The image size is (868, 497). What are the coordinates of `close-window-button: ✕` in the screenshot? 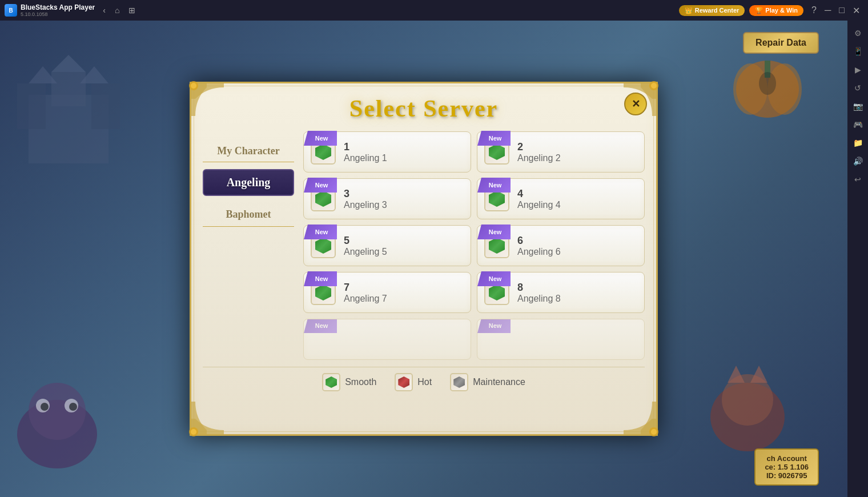 It's located at (857, 10).